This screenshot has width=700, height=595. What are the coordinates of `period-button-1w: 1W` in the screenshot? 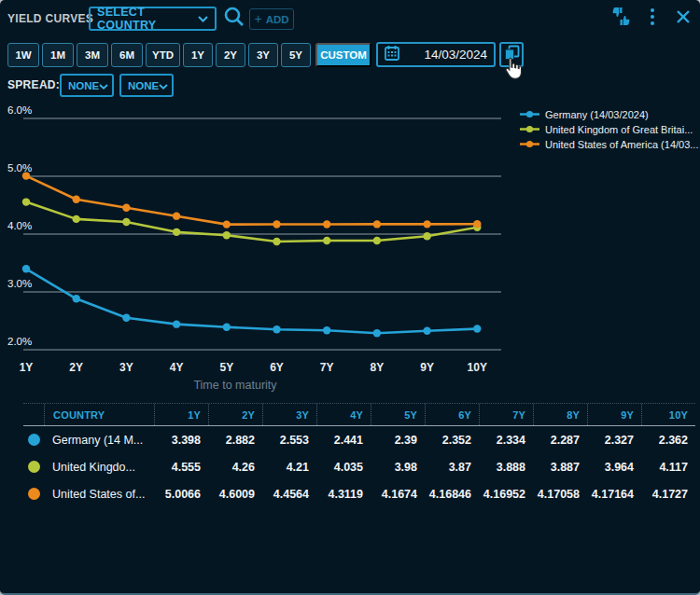 It's located at (23, 55).